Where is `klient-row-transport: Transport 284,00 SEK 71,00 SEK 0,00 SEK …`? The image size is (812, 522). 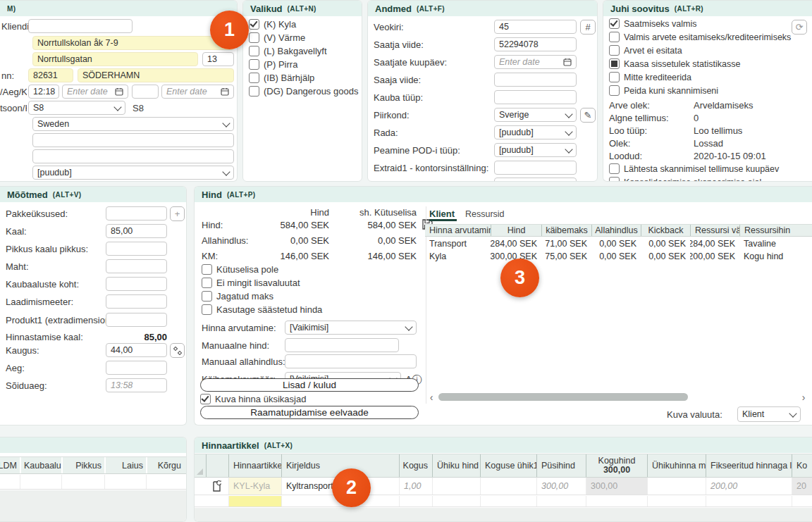 klient-row-transport: Transport 284,00 SEK 71,00 SEK 0,00 SEK … is located at coordinates (619, 244).